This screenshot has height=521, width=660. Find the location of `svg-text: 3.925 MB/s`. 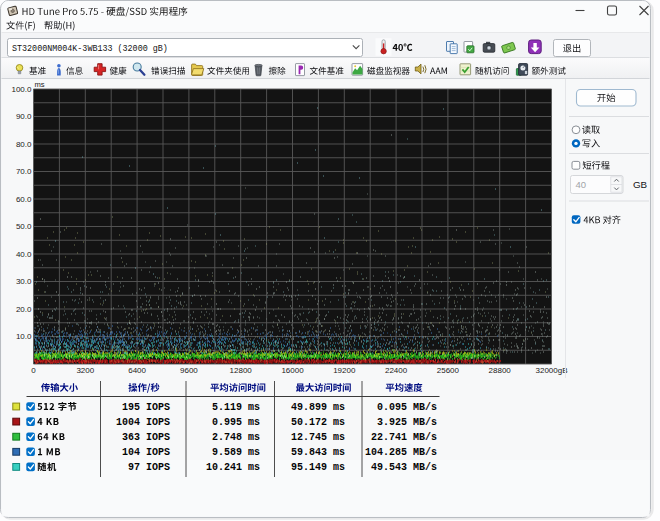

svg-text: 3.925 MB/s is located at coordinates (407, 422).